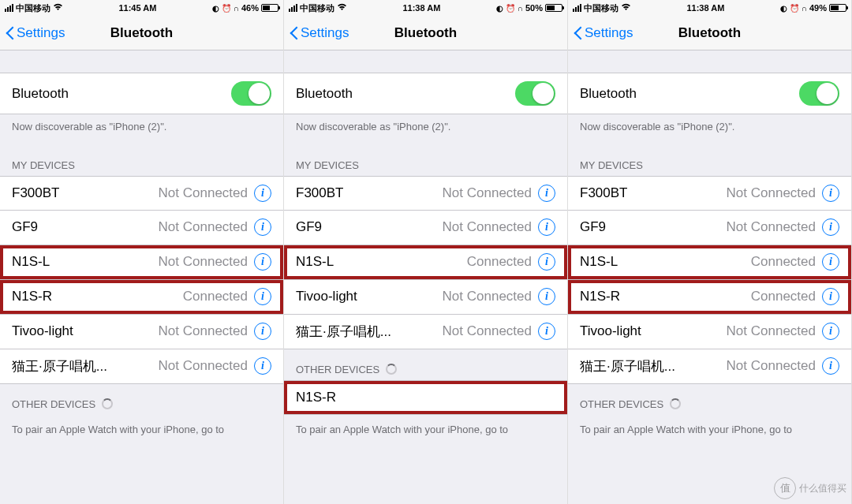  I want to click on status-time: 11:45 AM, so click(137, 8).